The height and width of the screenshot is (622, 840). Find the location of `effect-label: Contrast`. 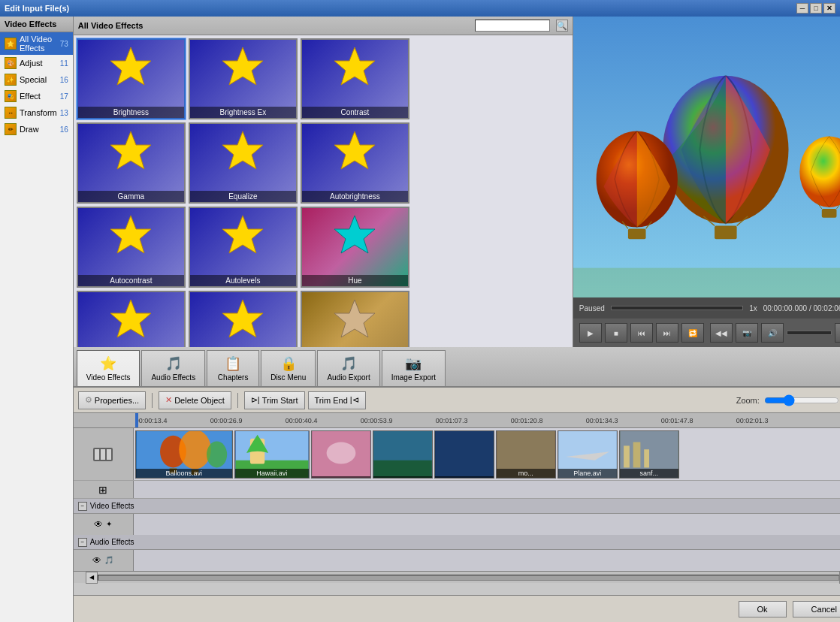

effect-label: Contrast is located at coordinates (355, 113).